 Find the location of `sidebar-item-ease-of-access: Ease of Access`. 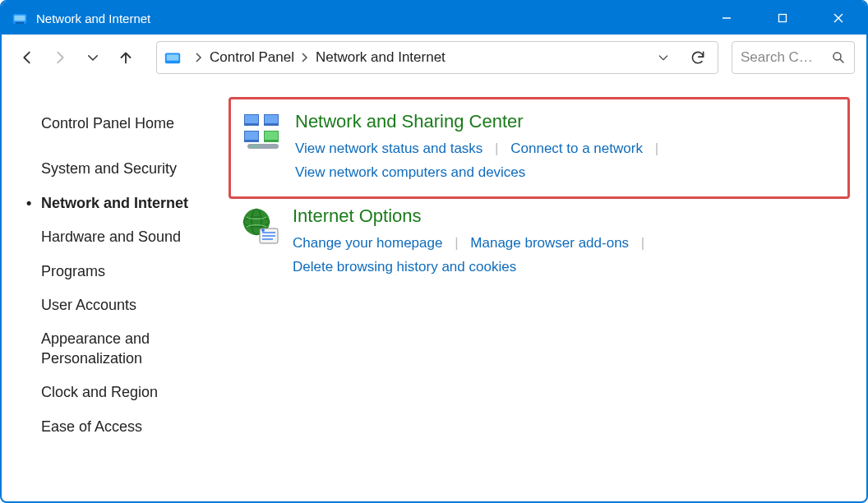

sidebar-item-ease-of-access: Ease of Access is located at coordinates (121, 427).